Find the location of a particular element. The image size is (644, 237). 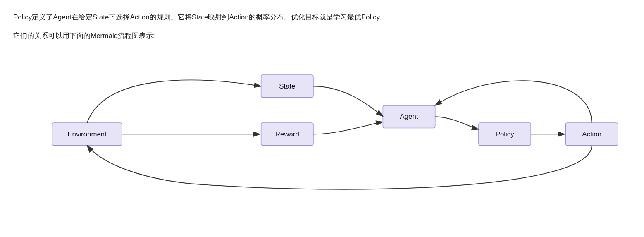

arrow-action-agent is located at coordinates (513, 102).